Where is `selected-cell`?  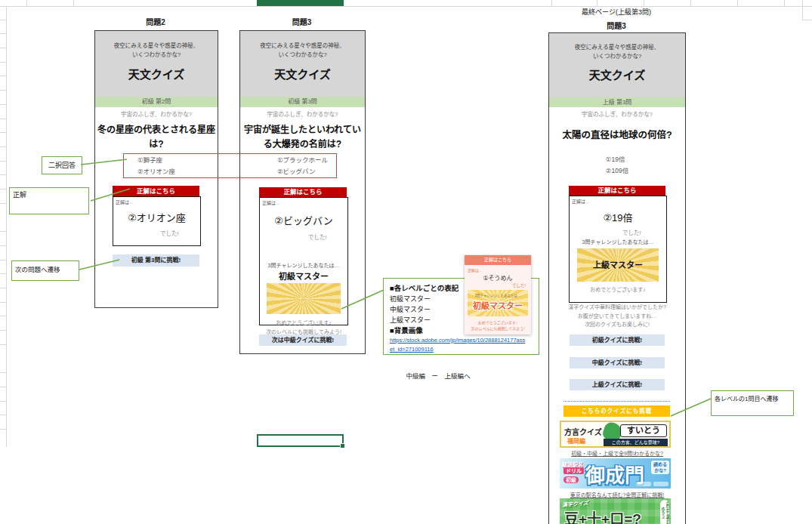
selected-cell is located at coordinates (301, 441).